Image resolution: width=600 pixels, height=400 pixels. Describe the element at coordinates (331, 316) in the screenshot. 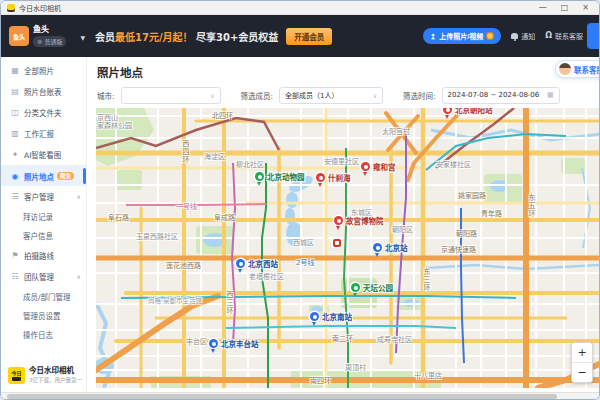

I see `map-marker: 北京南站` at that location.